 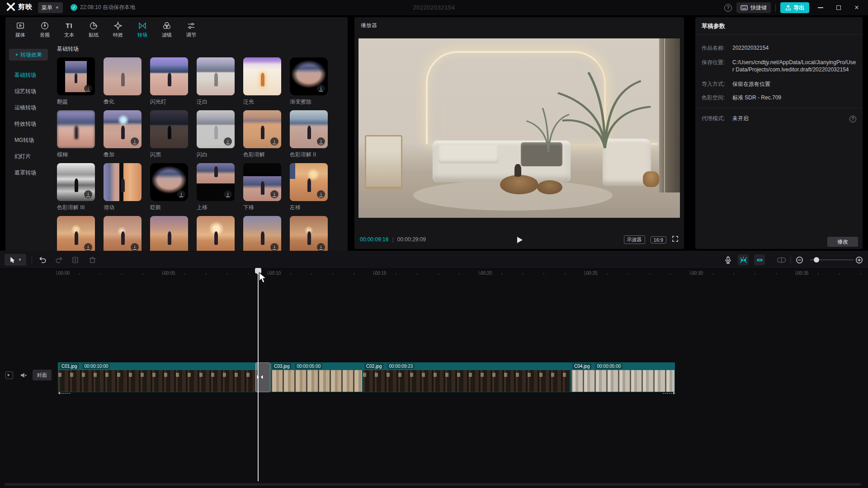 I want to click on zoom-in-button, so click(x=859, y=260).